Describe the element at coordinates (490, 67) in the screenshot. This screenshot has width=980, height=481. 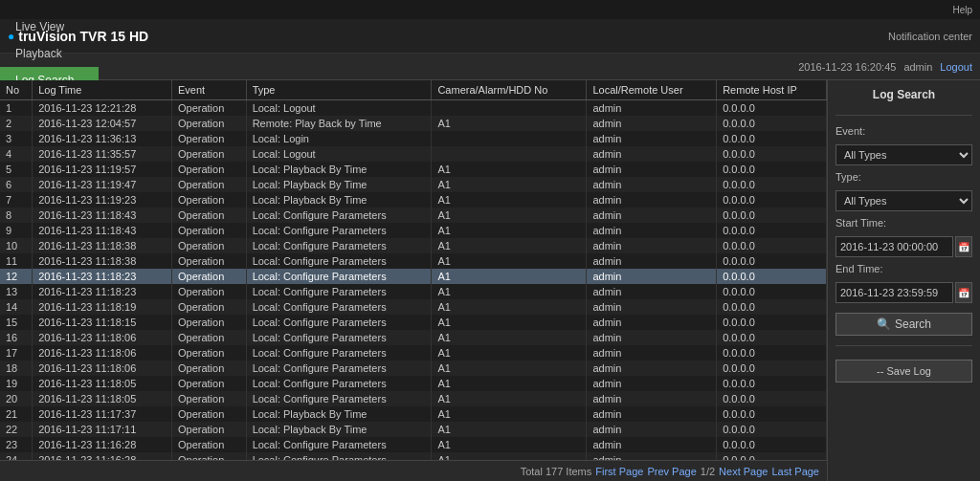
I see `nav-bar: Live ViewPlaybackLog SearchConfiguration…` at that location.